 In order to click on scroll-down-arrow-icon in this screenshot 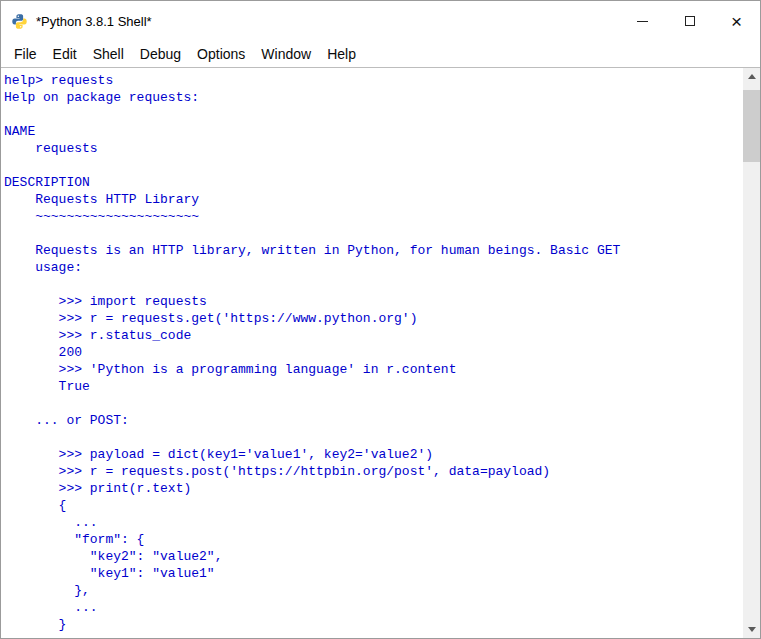, I will do `click(752, 630)`.